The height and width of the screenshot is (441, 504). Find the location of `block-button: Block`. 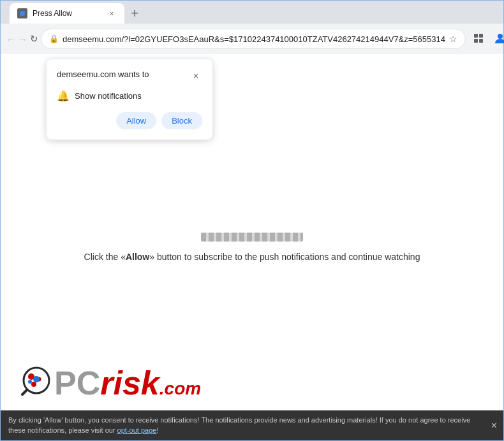

block-button: Block is located at coordinates (182, 121).